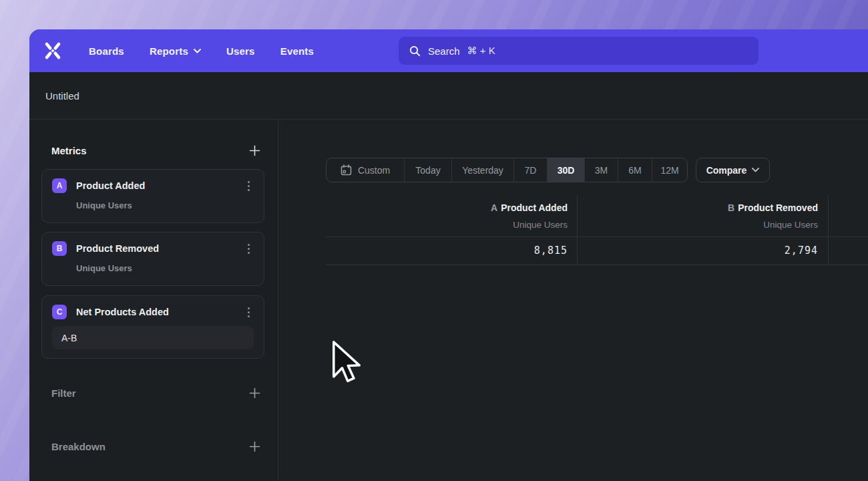  Describe the element at coordinates (483, 170) in the screenshot. I see `date-range-yesterday: Yesterday` at that location.